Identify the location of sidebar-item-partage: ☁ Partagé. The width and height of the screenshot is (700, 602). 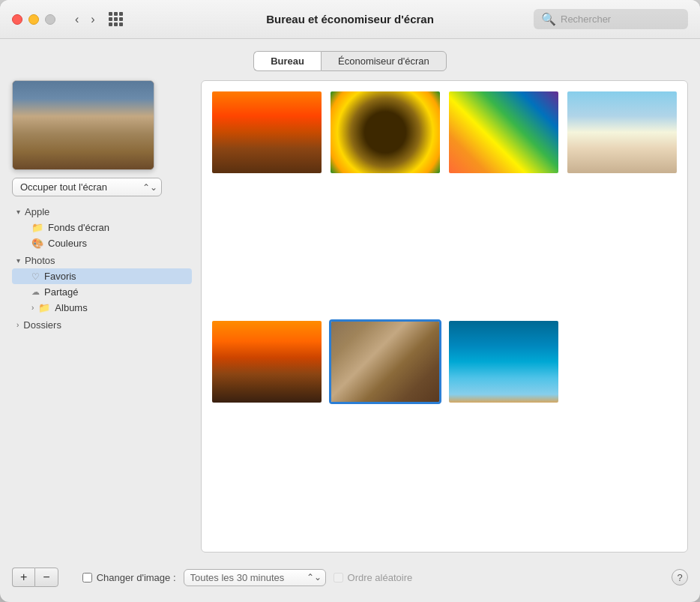
(102, 292).